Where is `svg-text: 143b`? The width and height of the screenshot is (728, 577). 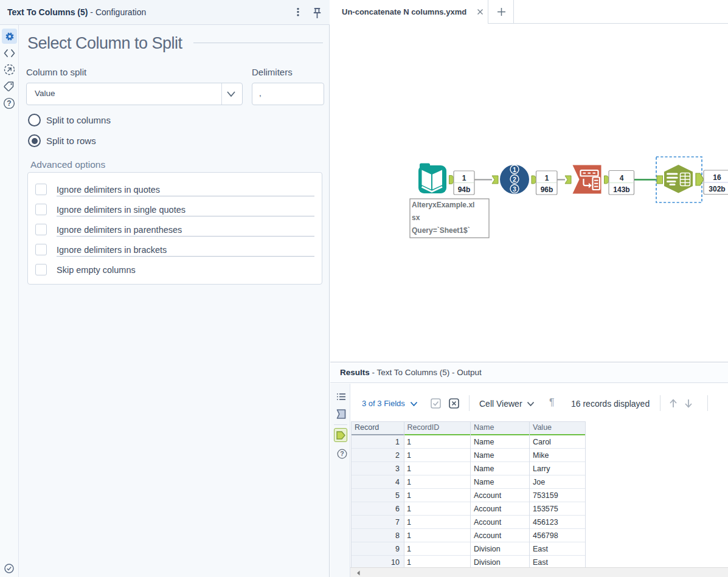 svg-text: 143b is located at coordinates (622, 190).